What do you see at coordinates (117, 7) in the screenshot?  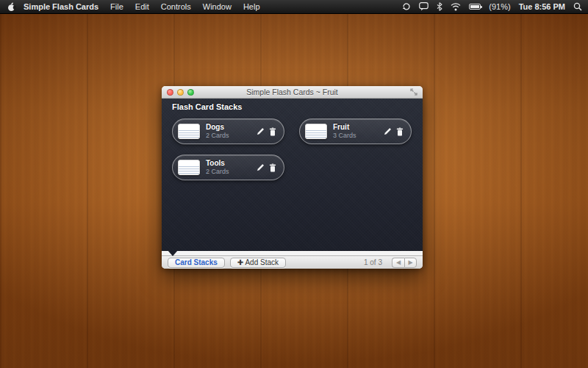 I see `menu-file: File` at bounding box center [117, 7].